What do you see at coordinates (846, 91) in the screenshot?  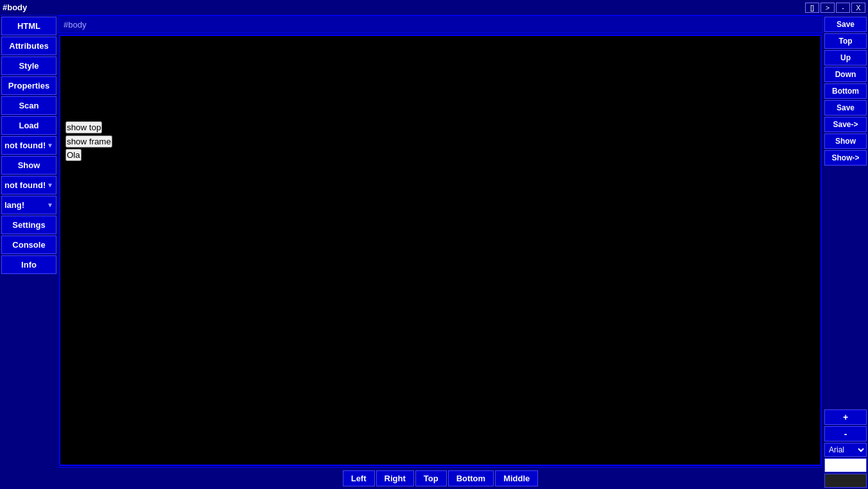 I see `right-bottom-button: Bottom` at bounding box center [846, 91].